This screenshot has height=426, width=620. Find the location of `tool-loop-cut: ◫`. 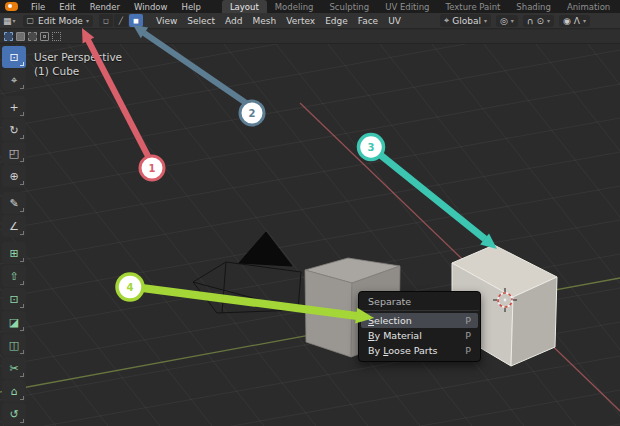

tool-loop-cut: ◫ is located at coordinates (14, 345).